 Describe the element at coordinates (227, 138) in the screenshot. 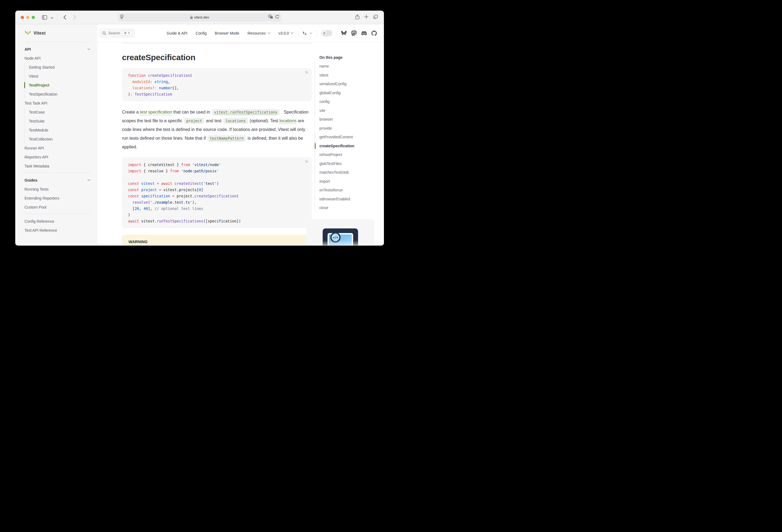

I see `inline-code-link: testNamePattern` at that location.